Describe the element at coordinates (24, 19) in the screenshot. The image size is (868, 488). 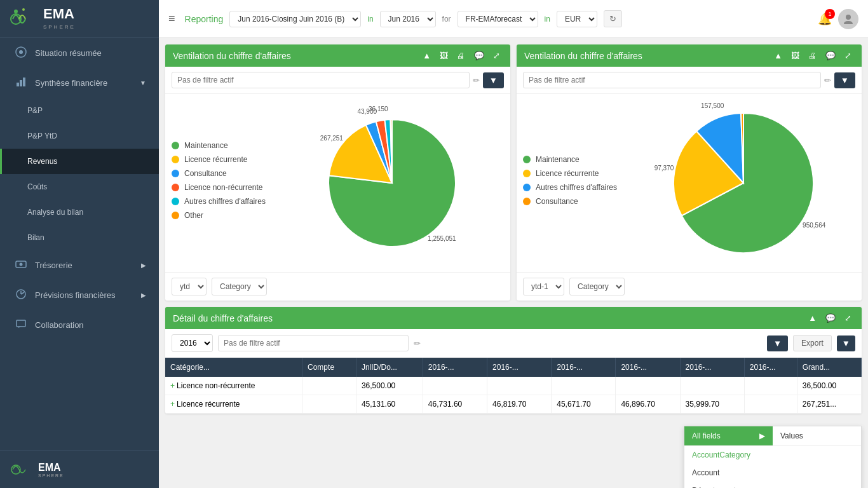
I see `ema-logo-icon` at that location.